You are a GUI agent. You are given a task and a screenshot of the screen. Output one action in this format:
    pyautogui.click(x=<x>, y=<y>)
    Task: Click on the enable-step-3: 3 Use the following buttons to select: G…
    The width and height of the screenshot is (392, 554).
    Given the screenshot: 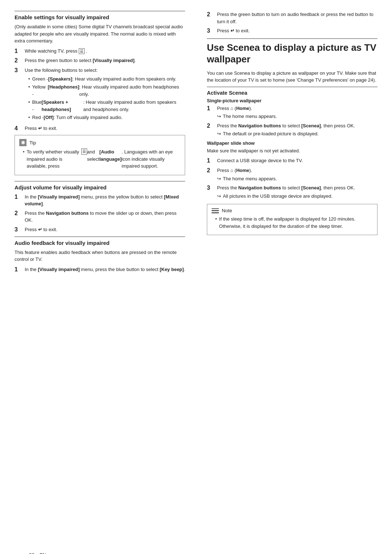 What is the action you would take?
    pyautogui.click(x=100, y=95)
    